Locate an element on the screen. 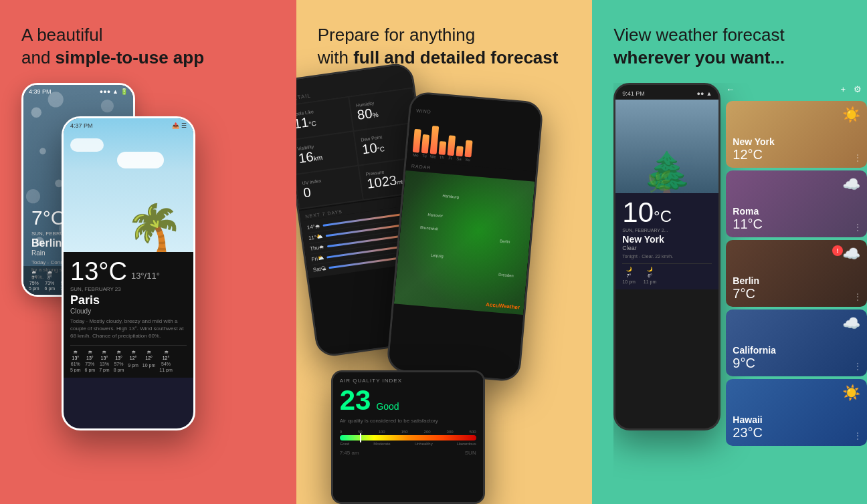 This screenshot has width=867, height=504. wind-bar-3: We is located at coordinates (434, 142).